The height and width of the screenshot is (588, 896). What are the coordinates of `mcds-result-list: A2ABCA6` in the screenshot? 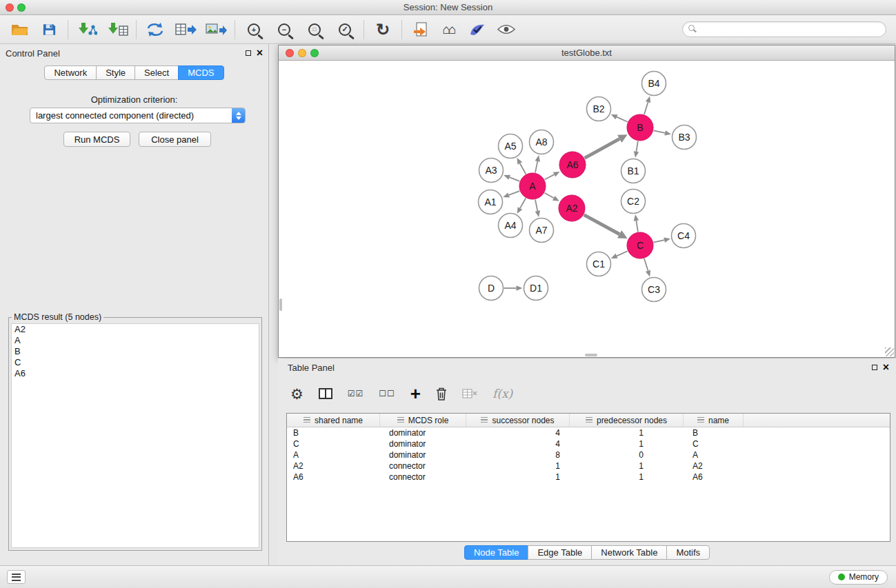 It's located at (135, 436).